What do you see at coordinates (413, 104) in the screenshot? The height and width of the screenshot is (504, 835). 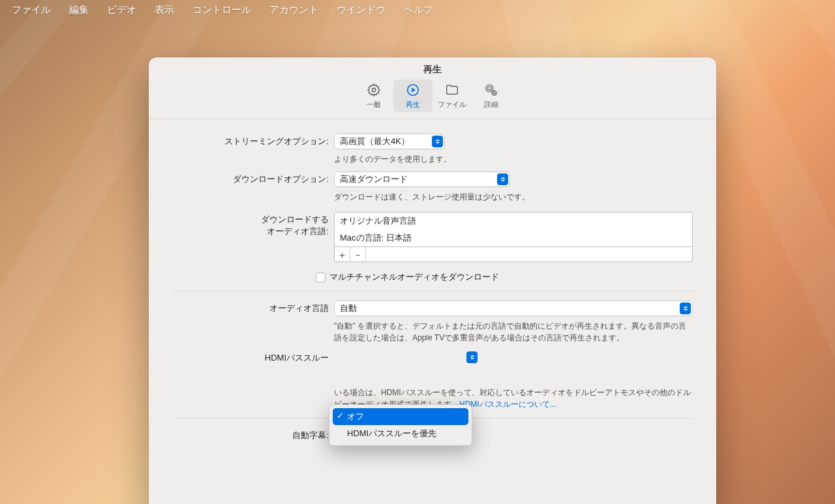 I see `tab-playback-label: 再生` at bounding box center [413, 104].